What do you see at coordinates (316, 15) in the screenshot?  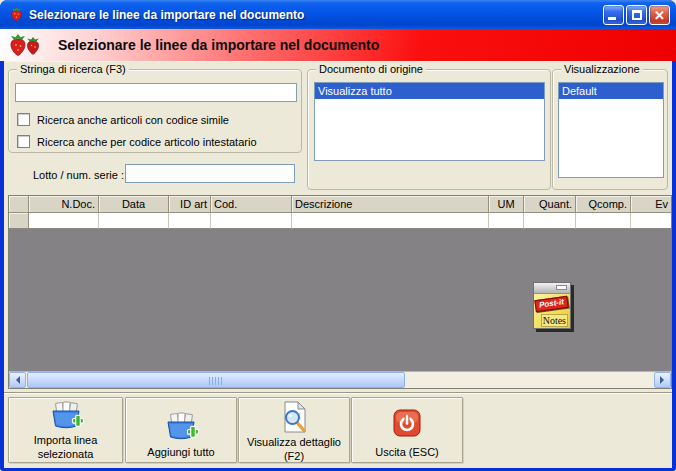 I see `window-title: Selezionare le linee da importare nel do…` at bounding box center [316, 15].